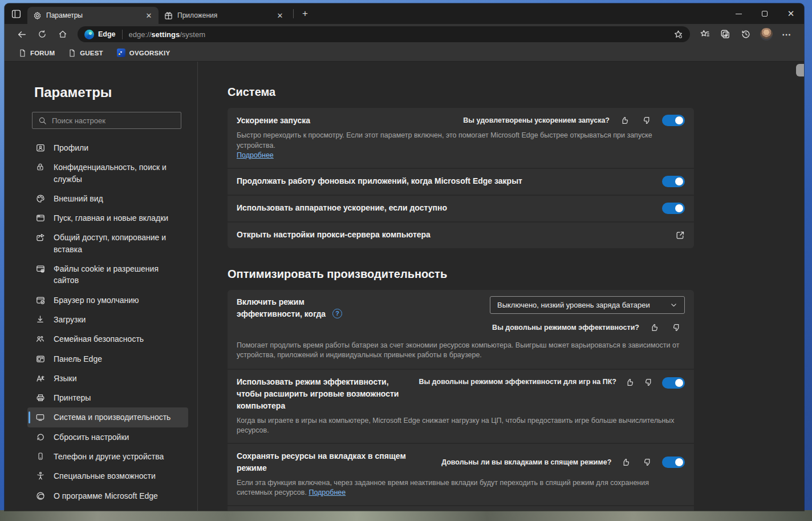  What do you see at coordinates (518, 382) in the screenshot?
I see `feedback-question: Вы довольны режимом эффективности для иг…` at bounding box center [518, 382].